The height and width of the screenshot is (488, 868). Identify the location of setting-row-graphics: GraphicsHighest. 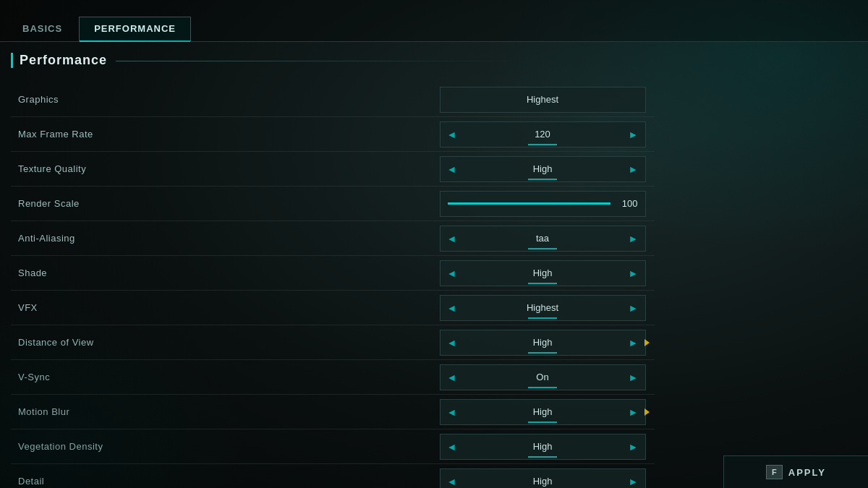
(333, 100).